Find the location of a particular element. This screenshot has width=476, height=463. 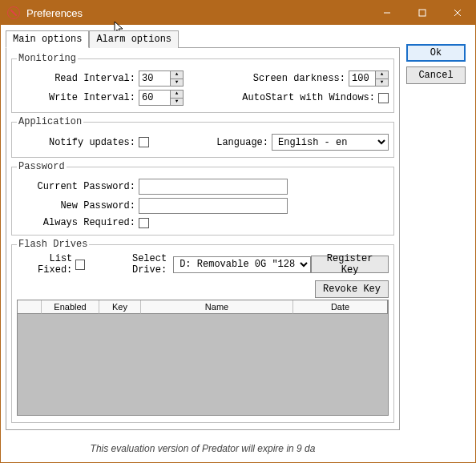

write-interval-label: Write Interval: is located at coordinates (78, 98).